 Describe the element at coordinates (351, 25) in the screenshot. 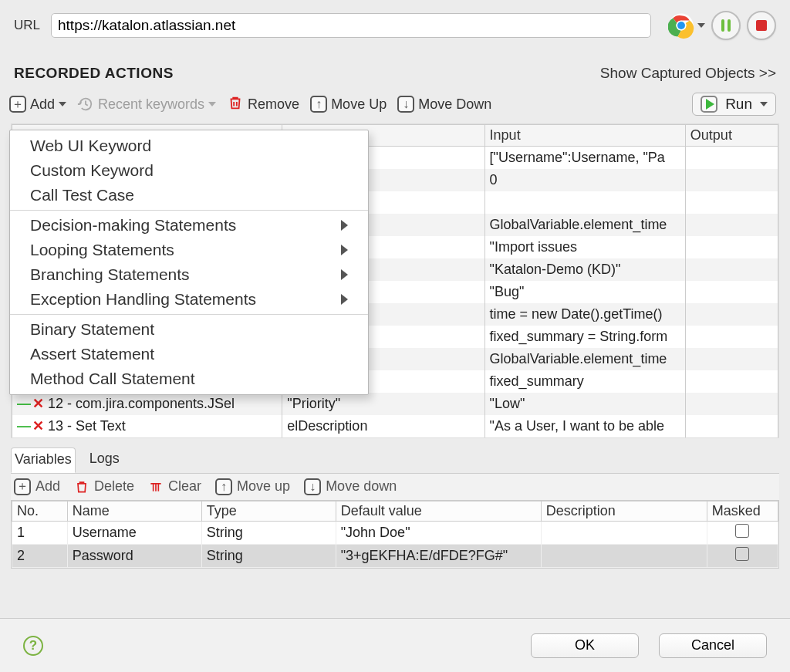

I see `url-input` at that location.